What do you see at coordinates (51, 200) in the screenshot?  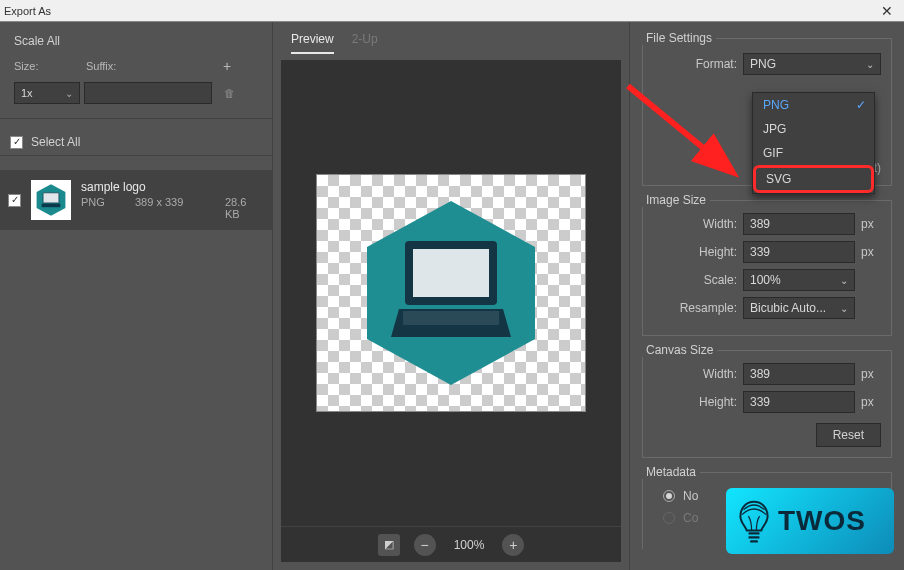 I see `asset-thumbnail` at bounding box center [51, 200].